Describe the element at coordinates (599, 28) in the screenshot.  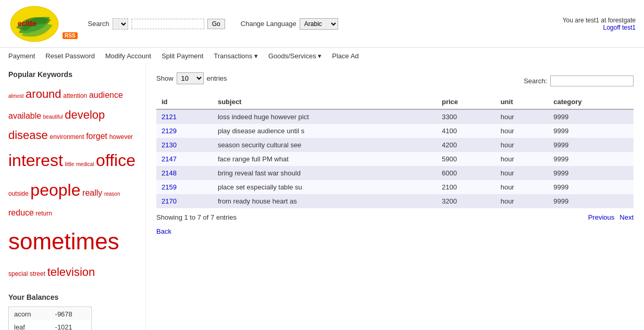
I see `logoff-link: Logoff test1` at that location.